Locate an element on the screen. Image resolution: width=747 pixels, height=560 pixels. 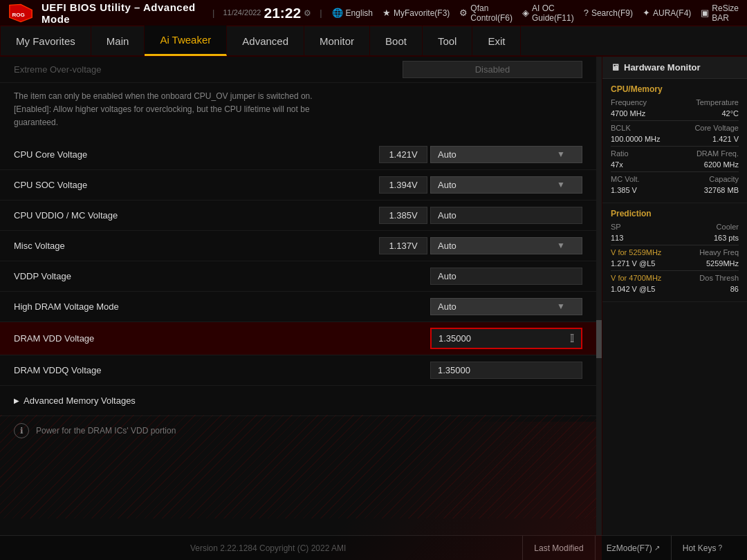
vddp-voltage-row: VDDP Voltage Auto is located at coordinates (298, 277).